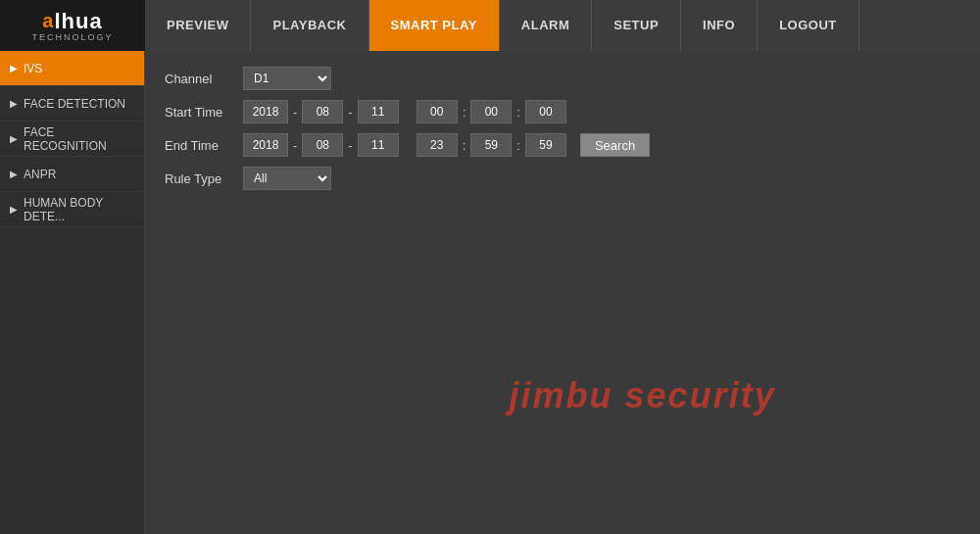 This screenshot has height=534, width=980. I want to click on logo-subtitle: TECHNOLOGY, so click(73, 37).